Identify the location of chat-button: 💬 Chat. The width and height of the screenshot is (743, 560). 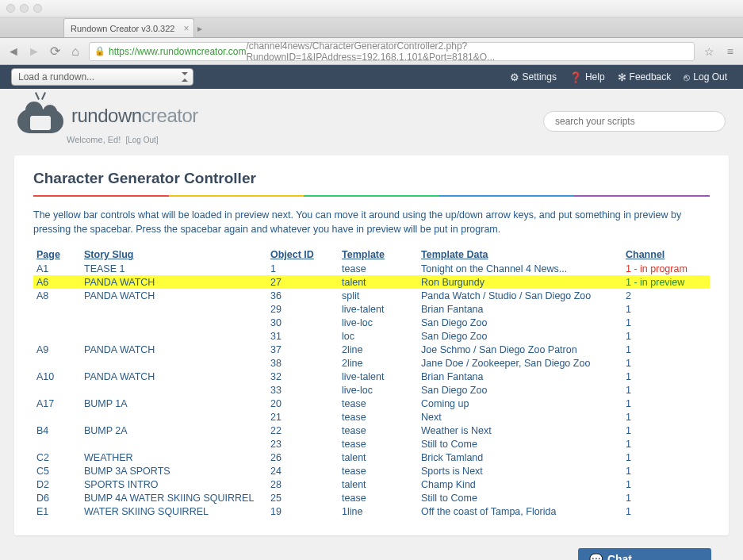
(645, 554).